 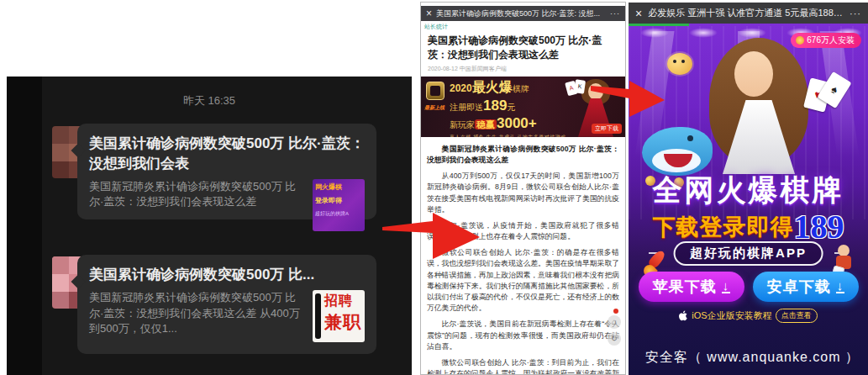 What do you see at coordinates (748, 13) in the screenshot?
I see `promo-titlebar: × 必发娱乐 亚洲十强 认准官方通道 5元最高18888 ... ···` at bounding box center [748, 13].